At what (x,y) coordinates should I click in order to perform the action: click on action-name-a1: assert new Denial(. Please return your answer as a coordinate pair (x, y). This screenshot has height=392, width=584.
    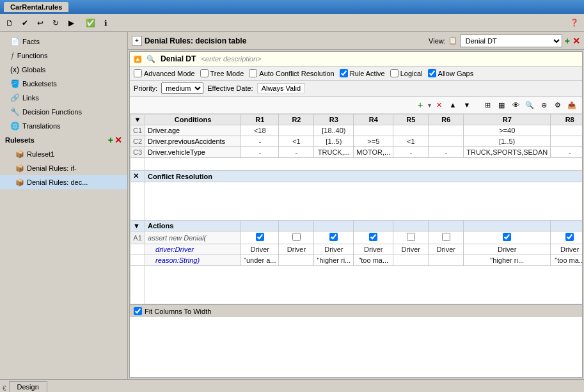
    Looking at the image, I should click on (193, 238).